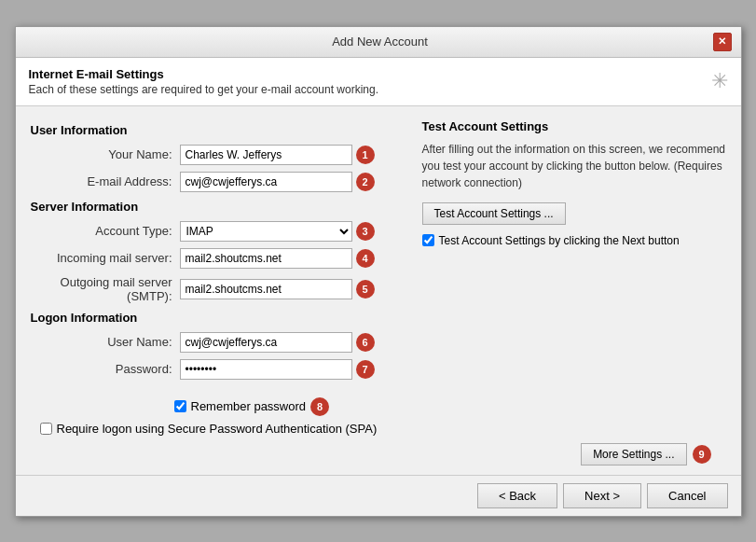 This screenshot has height=542, width=756. Describe the element at coordinates (217, 131) in the screenshot. I see `user-info-title: User Information` at that location.